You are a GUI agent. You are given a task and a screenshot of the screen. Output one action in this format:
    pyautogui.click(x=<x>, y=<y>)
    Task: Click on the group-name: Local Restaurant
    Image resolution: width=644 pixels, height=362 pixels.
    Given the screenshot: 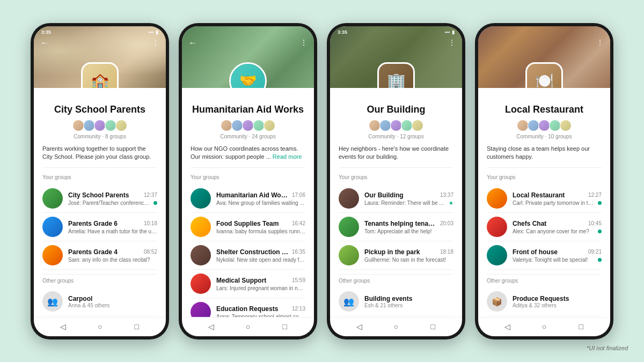 What is the action you would take?
    pyautogui.click(x=548, y=195)
    